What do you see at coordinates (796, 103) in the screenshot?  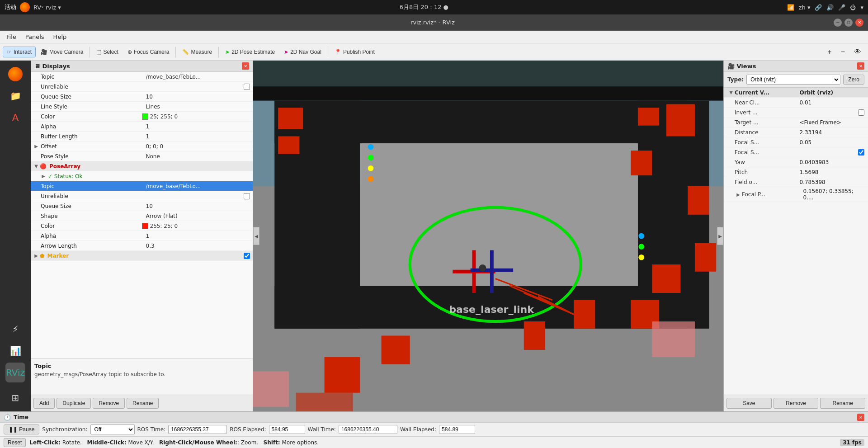 I see `views-row: Near Cl... 0.01` at bounding box center [796, 103].